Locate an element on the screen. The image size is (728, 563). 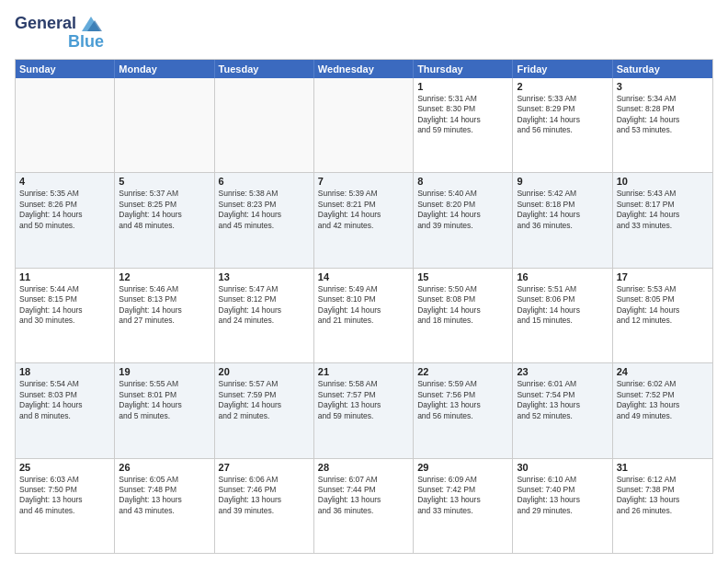
day-number: 3 is located at coordinates (663, 86).